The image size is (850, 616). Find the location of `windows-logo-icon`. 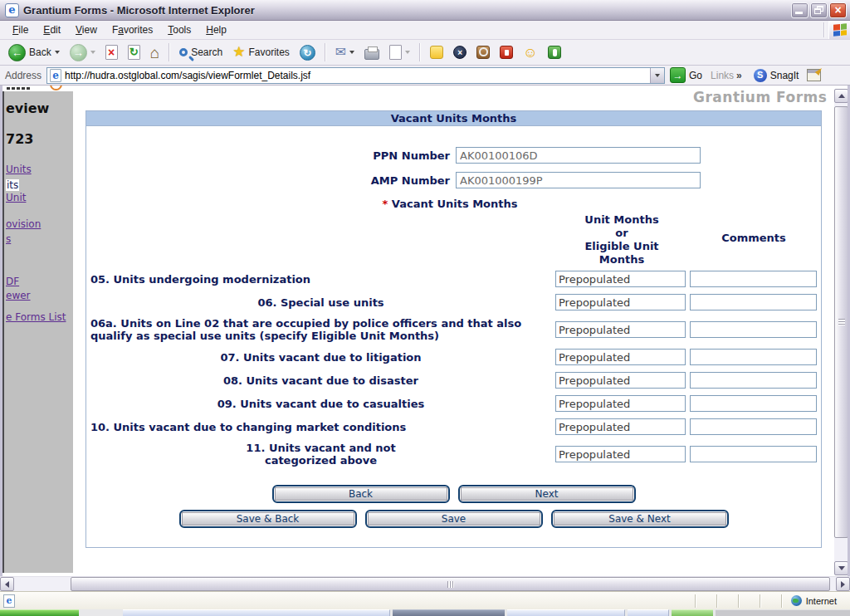

windows-logo-icon is located at coordinates (840, 30).